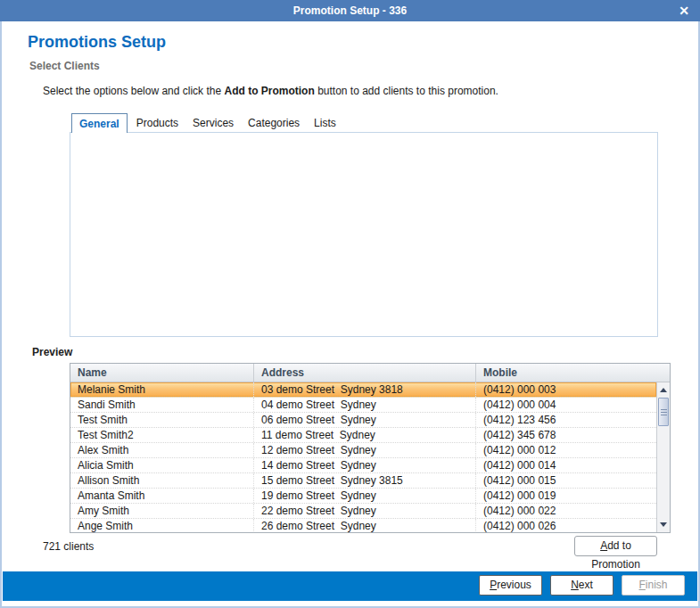 This screenshot has height=608, width=700. Describe the element at coordinates (364, 481) in the screenshot. I see `client-address: 15 demo Street Sydney 3815` at that location.